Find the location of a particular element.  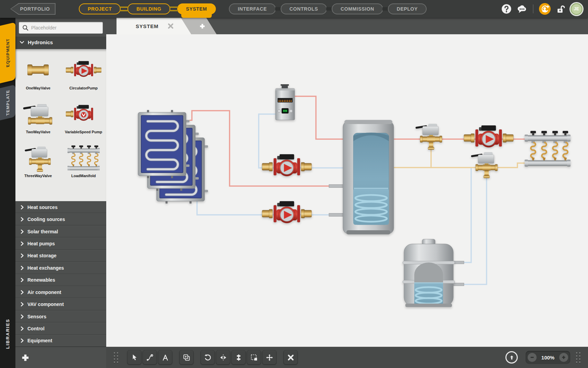

category-row: Air component is located at coordinates (61, 292).